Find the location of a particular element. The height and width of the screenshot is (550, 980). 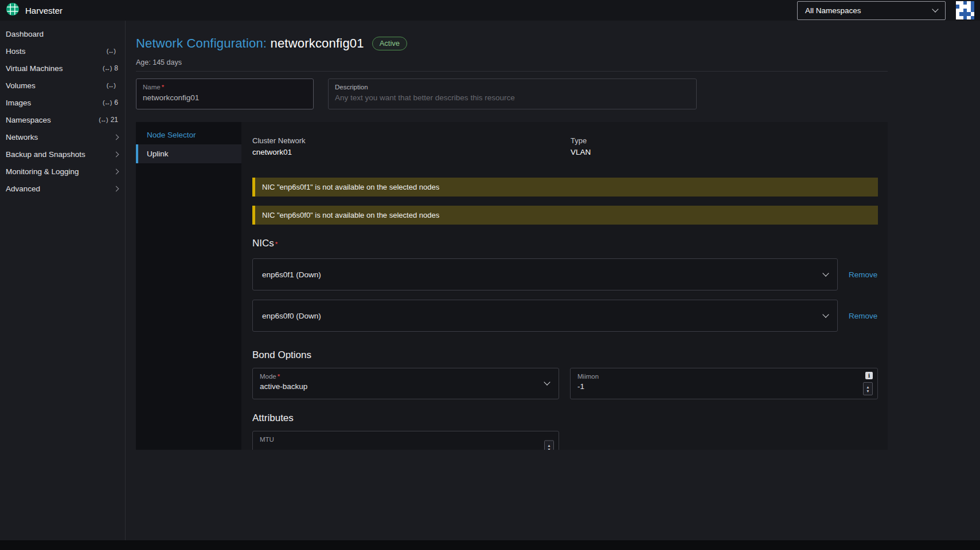

sidebar-item-label: Monitoring & Logging is located at coordinates (60, 172).